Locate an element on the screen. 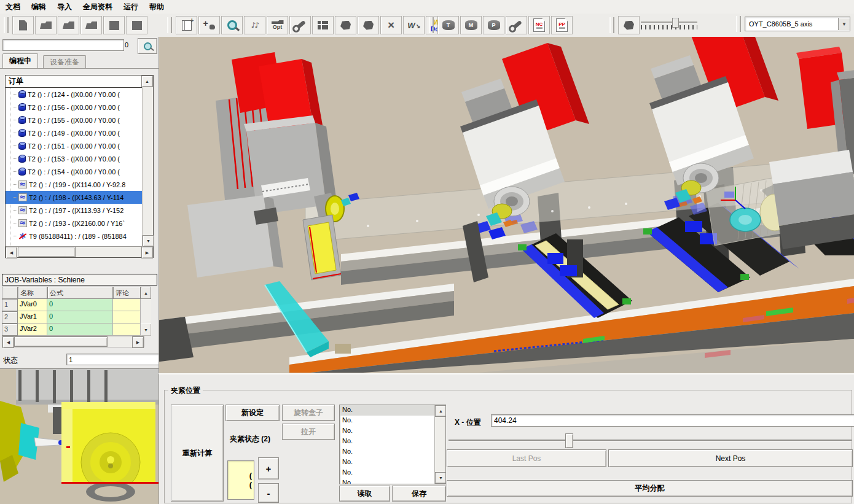 Image resolution: width=854 pixels, height=504 pixels. save-all-button is located at coordinates (136, 25).